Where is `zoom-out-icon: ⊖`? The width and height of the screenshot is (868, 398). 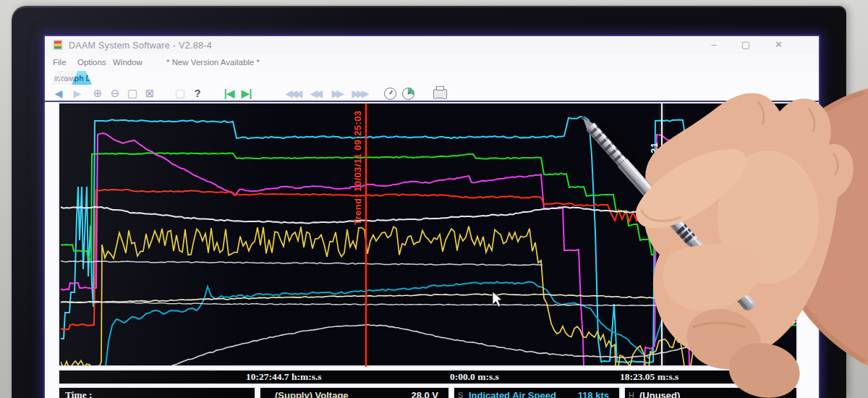
zoom-out-icon: ⊖ is located at coordinates (115, 93).